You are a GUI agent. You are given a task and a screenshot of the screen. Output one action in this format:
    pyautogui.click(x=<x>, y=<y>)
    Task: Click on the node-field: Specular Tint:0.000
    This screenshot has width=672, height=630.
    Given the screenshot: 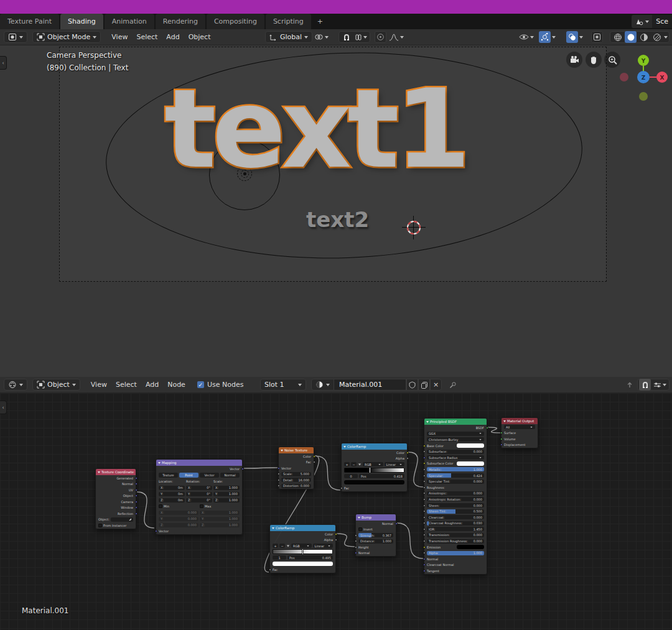 What is the action you would take?
    pyautogui.click(x=455, y=481)
    